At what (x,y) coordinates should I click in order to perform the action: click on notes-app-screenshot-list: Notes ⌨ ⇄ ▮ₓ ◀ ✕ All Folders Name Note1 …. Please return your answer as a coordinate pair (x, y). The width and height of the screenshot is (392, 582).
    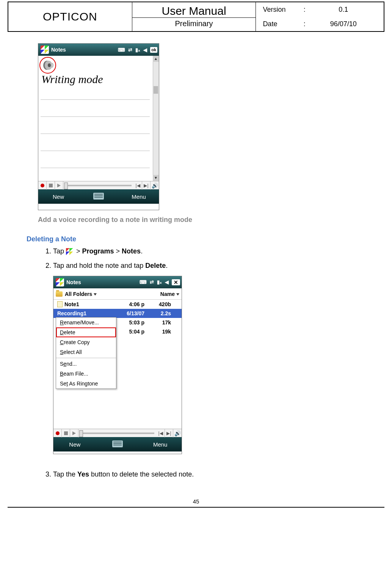
    Looking at the image, I should click on (118, 365).